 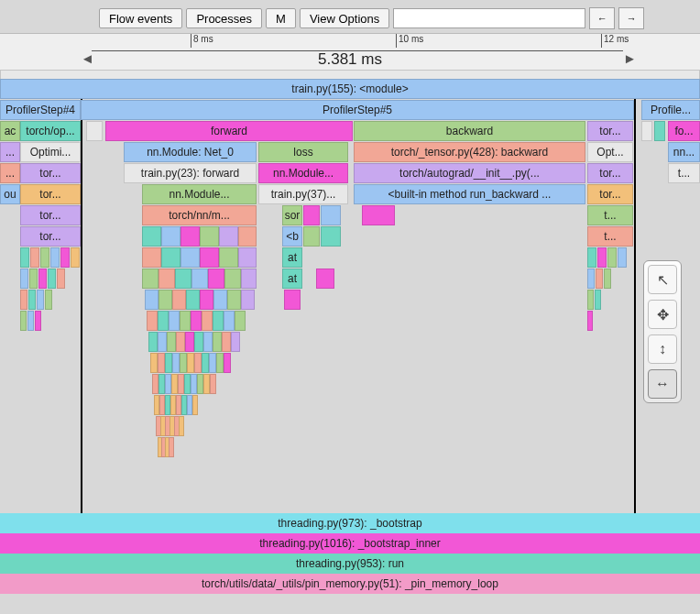 What do you see at coordinates (684, 131) in the screenshot?
I see `flame-span: fo...` at bounding box center [684, 131].